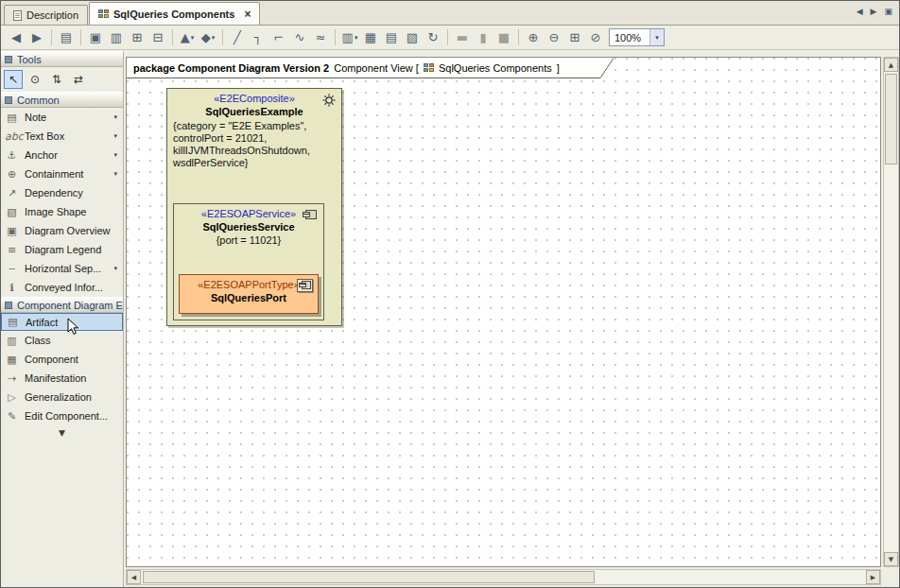 This screenshot has width=900, height=588. What do you see at coordinates (62, 431) in the screenshot?
I see `palette-more-button: ▼` at bounding box center [62, 431].